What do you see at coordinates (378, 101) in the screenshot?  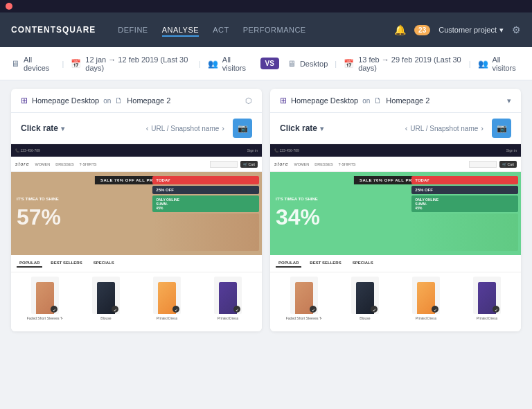 I see `page-icon-right: 🗋` at bounding box center [378, 101].